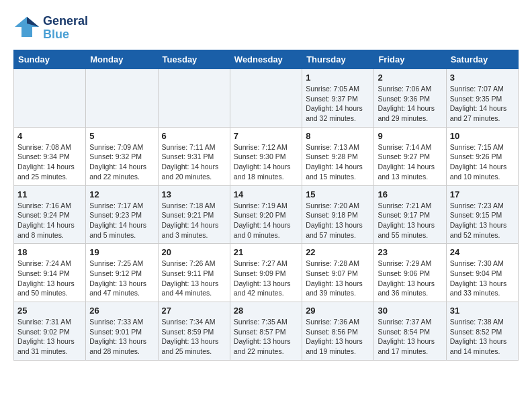  Describe the element at coordinates (338, 163) in the screenshot. I see `day-info: Sunrise: 7:13 AMSunset: 9:28 PMDaylight:…` at that location.